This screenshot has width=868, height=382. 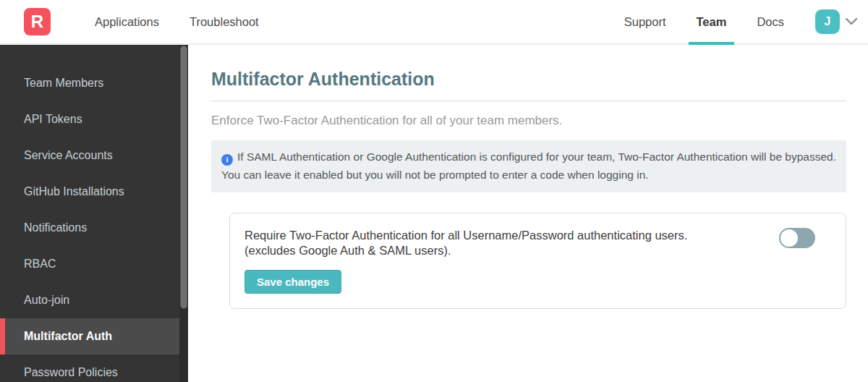 What do you see at coordinates (705, 22) in the screenshot?
I see `secondary-nav: Support Team Docs` at bounding box center [705, 22].